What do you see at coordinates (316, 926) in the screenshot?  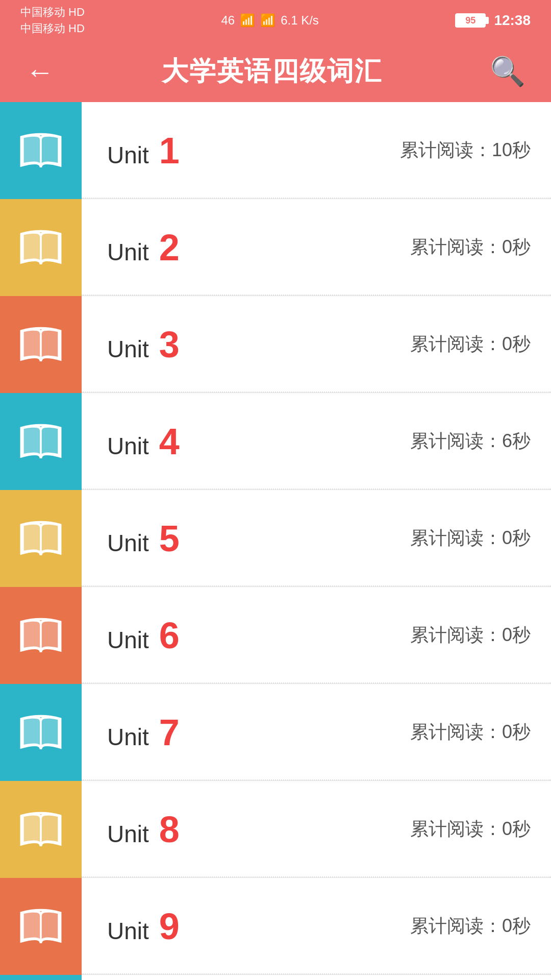 I see `unit-info-9: Unit9累计阅读：0秒` at bounding box center [316, 926].